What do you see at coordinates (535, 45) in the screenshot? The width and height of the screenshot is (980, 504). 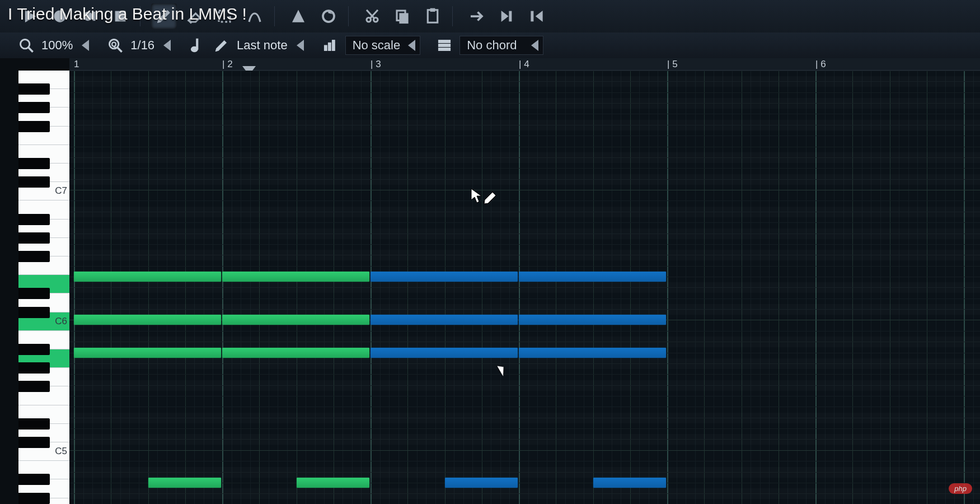 I see `chord-dropdown-icon` at bounding box center [535, 45].